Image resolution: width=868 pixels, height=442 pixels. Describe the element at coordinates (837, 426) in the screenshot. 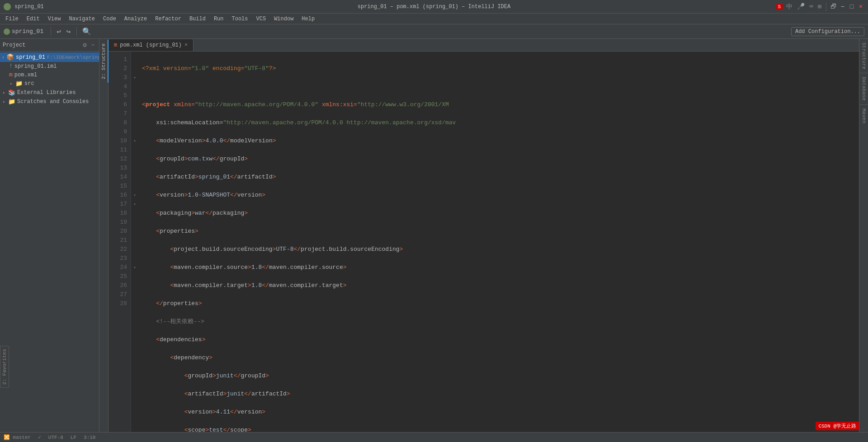

I see `csdn-badge: CSDN @学无止路` at that location.